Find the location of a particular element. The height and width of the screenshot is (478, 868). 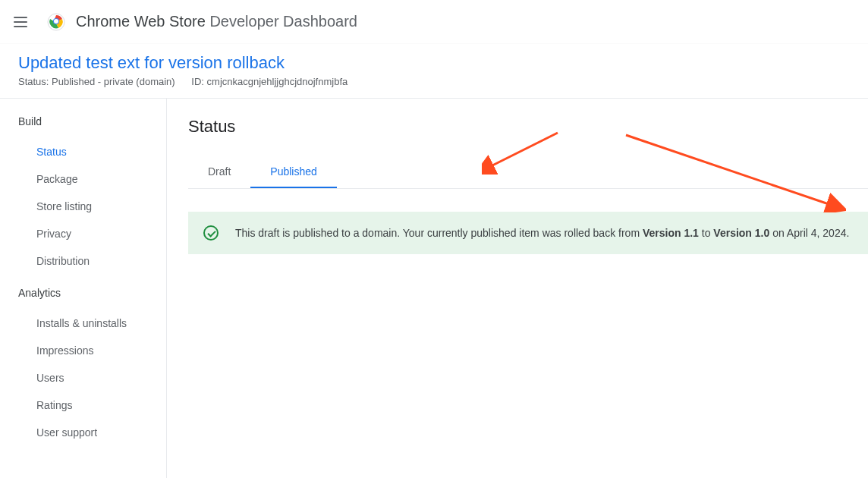

check-circle-icon is located at coordinates (211, 233).